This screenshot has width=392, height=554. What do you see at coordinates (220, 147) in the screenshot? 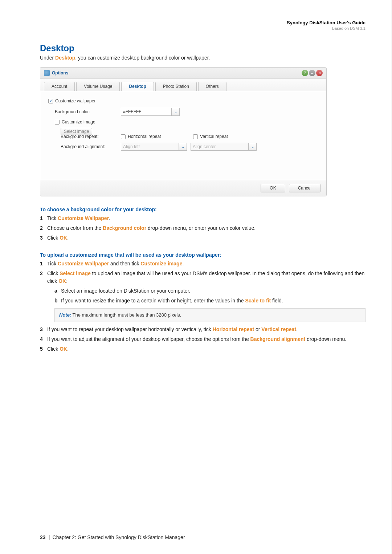
I see `select-align-v: Align center` at bounding box center [220, 147].